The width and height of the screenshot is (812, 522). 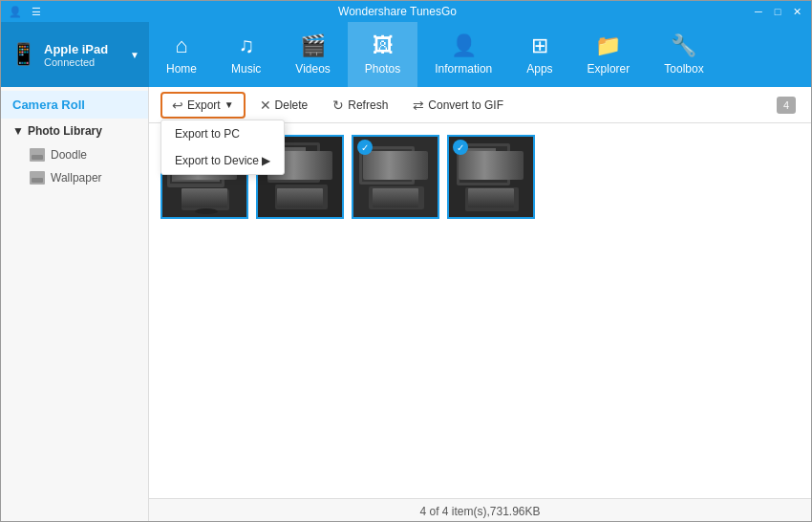 I want to click on toolbar: ↩ Export ▼ ✕ Delete ↻ Refresh ⇄ Convert …, so click(x=480, y=105).